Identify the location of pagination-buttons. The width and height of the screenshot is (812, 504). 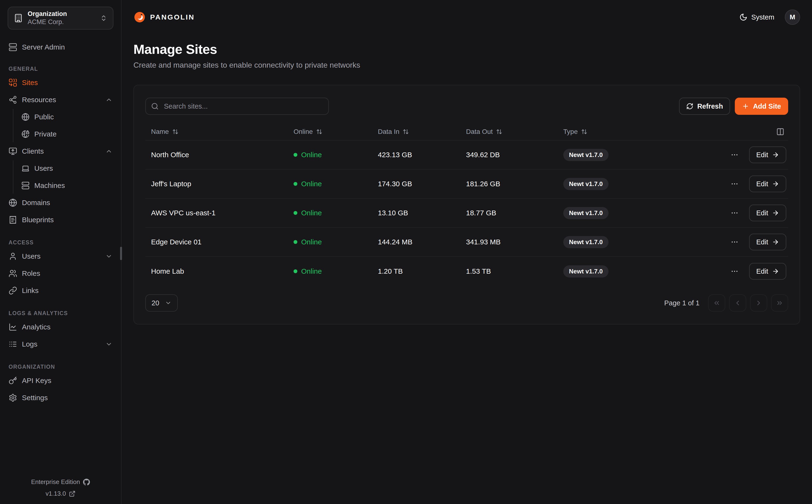
(748, 303).